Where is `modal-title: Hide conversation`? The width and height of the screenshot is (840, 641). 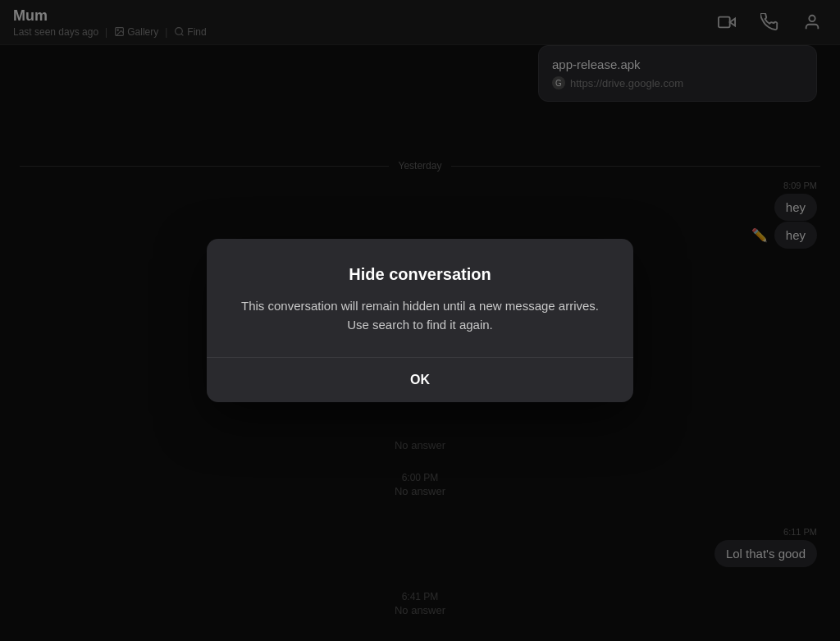
modal-title: Hide conversation is located at coordinates (420, 274).